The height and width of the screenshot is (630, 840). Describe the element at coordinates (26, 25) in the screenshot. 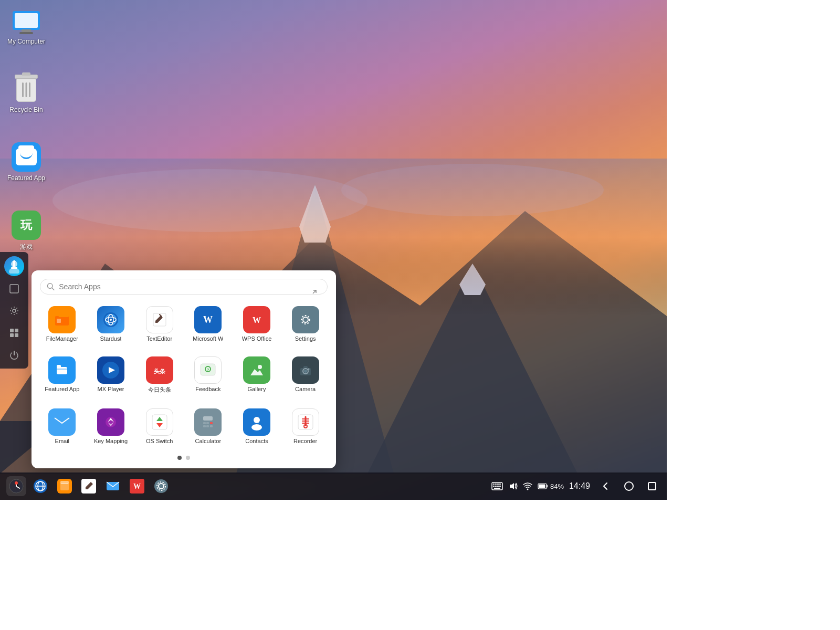

I see `my-computer-icon: My Computer` at that location.